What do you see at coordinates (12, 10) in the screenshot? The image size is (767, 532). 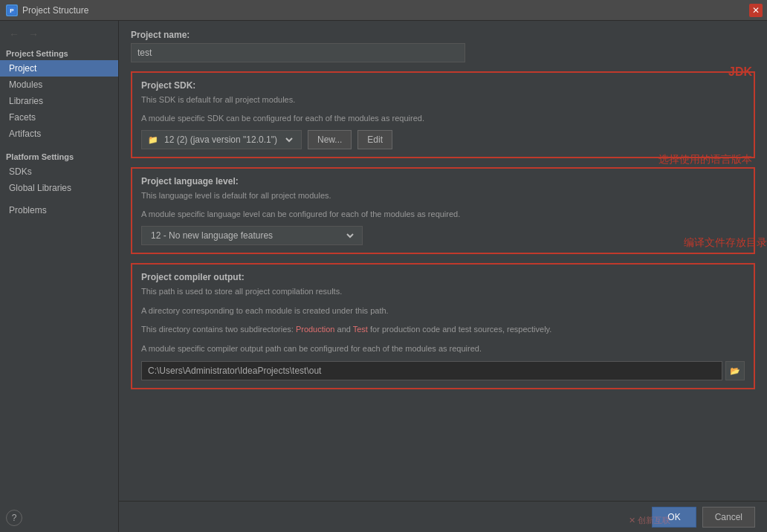 I see `svg-text: P` at bounding box center [12, 10].